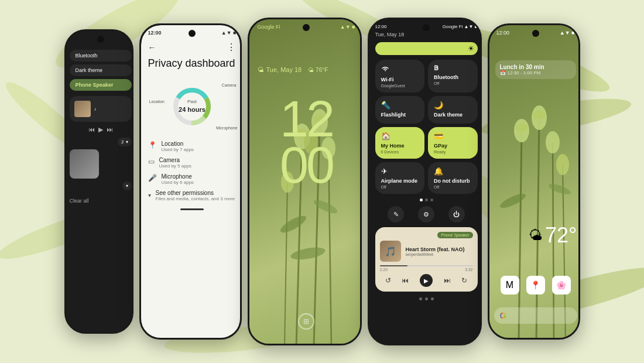 Image resolution: width=644 pixels, height=363 pixels. I want to click on phone3-bottom-icon: ⊞, so click(306, 321).